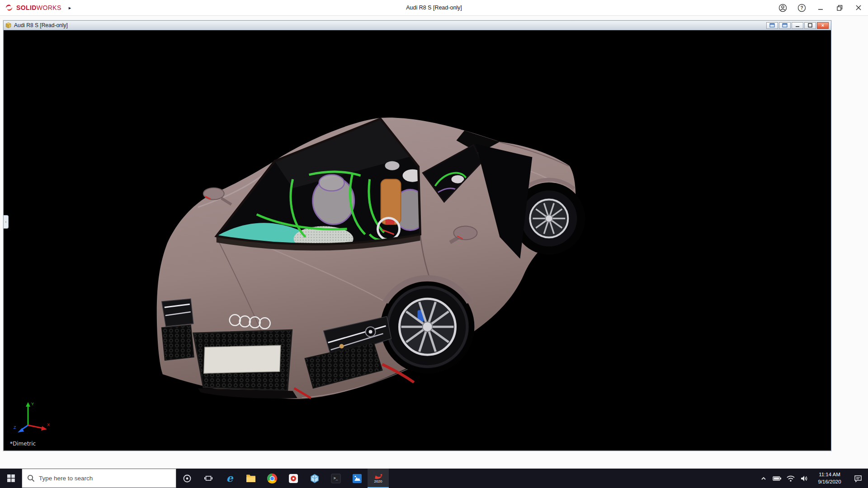 This screenshot has height=488, width=868. What do you see at coordinates (30, 413) in the screenshot?
I see `y-axis-arrow: Y` at bounding box center [30, 413].